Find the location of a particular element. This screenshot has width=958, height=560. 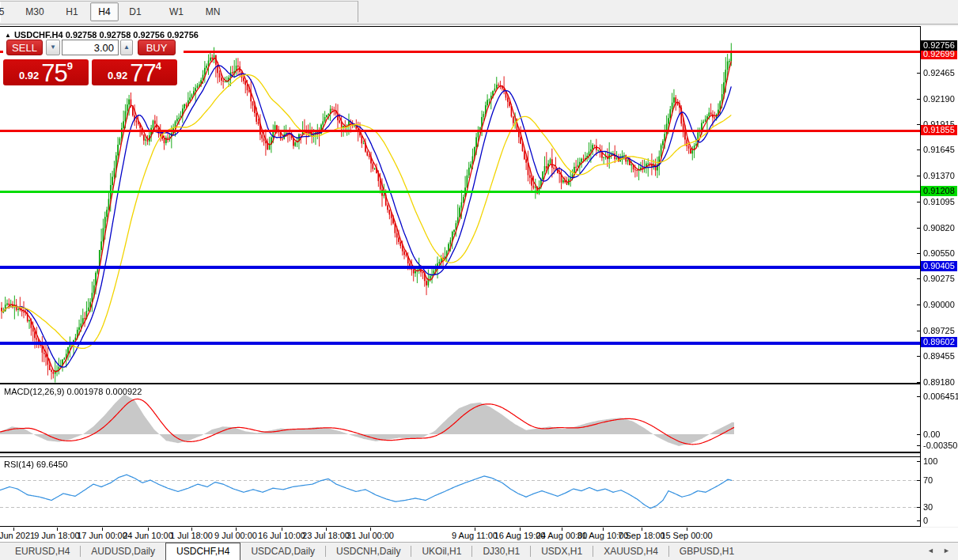

macd-panel: MACD(12,26,9) 0.001978 0.000922 is located at coordinates (460, 419).